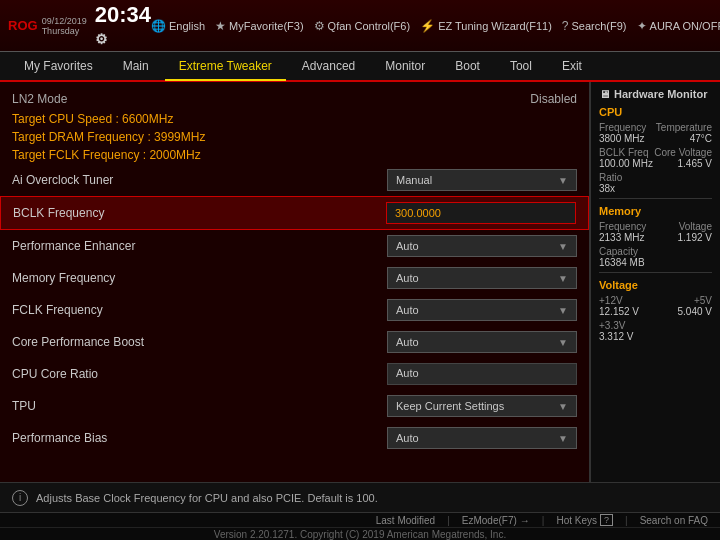 This screenshot has height=540, width=720. Describe the element at coordinates (674, 520) in the screenshot. I see `search-faq-link: Search on FAQ` at that location.